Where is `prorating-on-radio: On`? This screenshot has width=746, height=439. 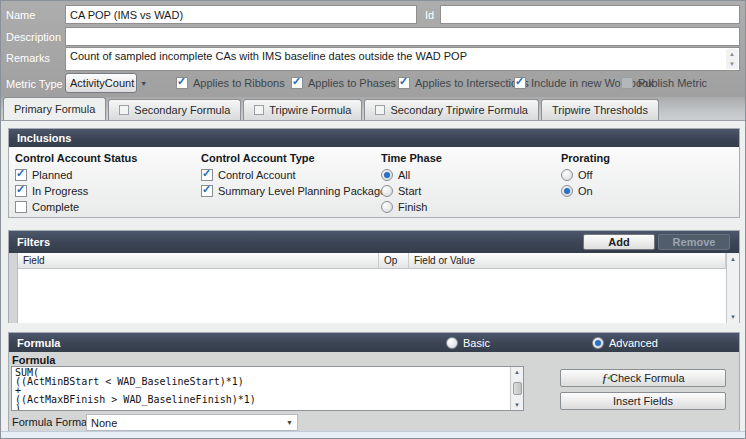
prorating-on-radio: On is located at coordinates (577, 190).